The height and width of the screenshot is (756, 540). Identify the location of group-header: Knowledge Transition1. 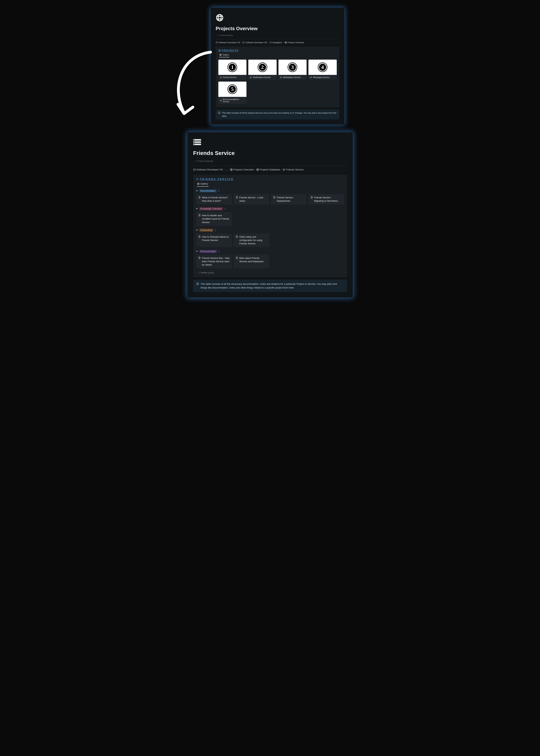
(270, 209).